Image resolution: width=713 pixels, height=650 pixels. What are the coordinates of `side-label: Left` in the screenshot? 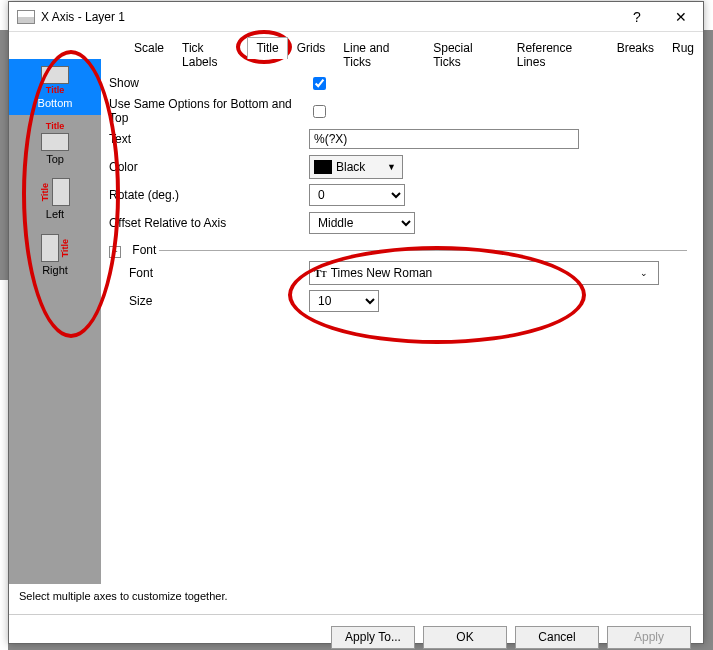 It's located at (55, 214).